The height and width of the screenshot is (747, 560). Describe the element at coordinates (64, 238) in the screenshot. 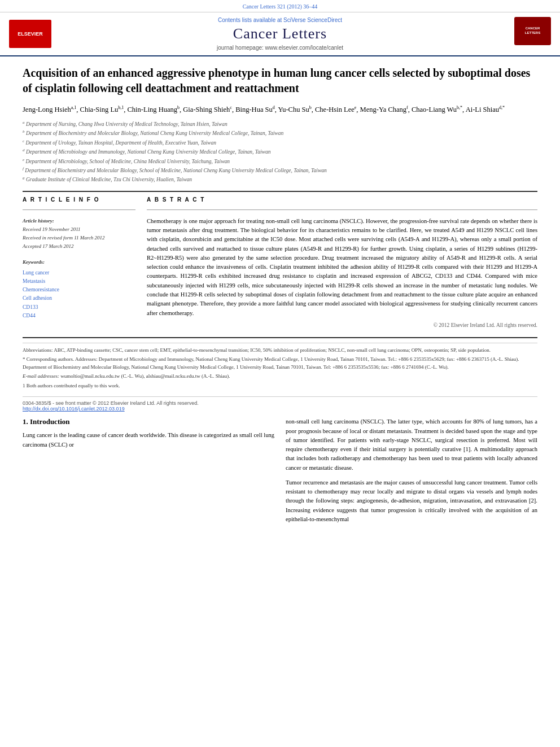

I see `revised-date: Received in revised form 11 March 2012` at that location.